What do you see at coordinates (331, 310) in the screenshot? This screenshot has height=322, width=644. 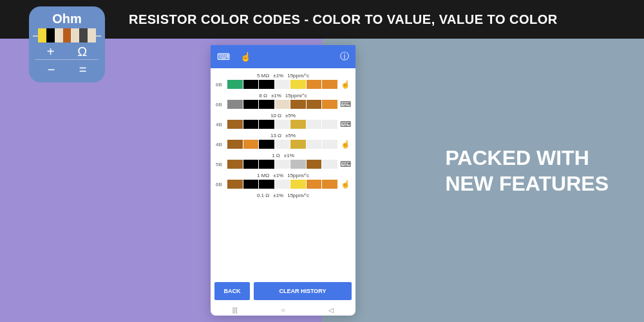 I see `nav-back-icon: ◁` at bounding box center [331, 310].